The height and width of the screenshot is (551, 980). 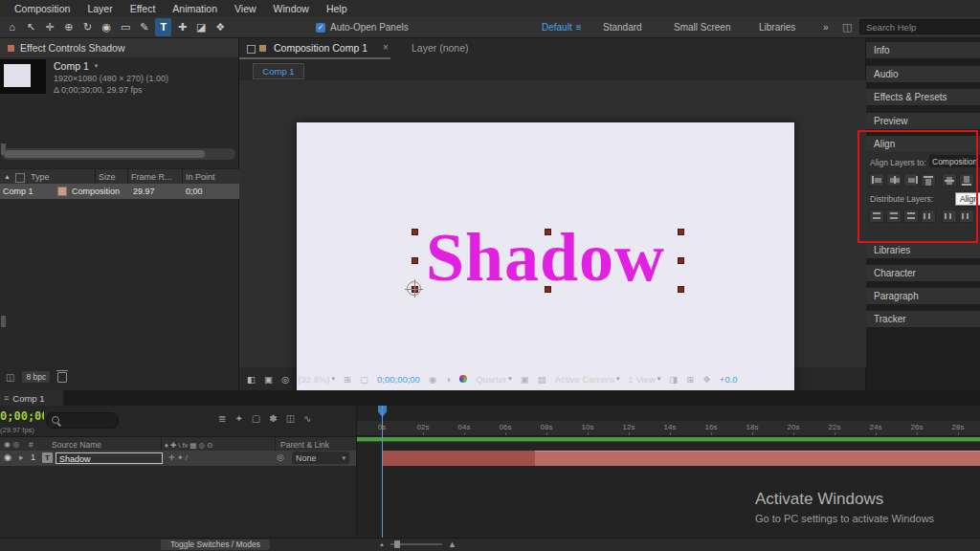 I want to click on graph-editor-icon: ∿, so click(x=307, y=419).